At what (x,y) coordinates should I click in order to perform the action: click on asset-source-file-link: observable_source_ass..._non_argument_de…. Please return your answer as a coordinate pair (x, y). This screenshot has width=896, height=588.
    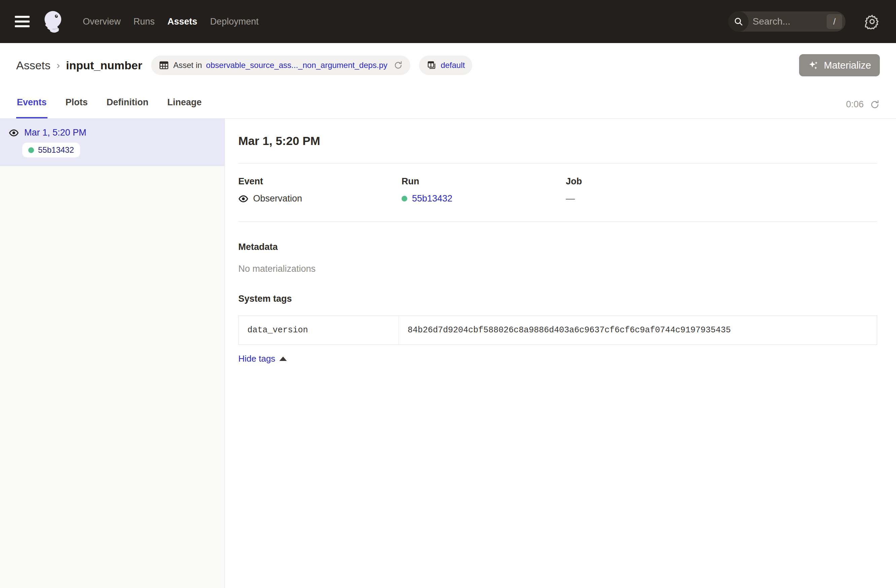
    Looking at the image, I should click on (297, 65).